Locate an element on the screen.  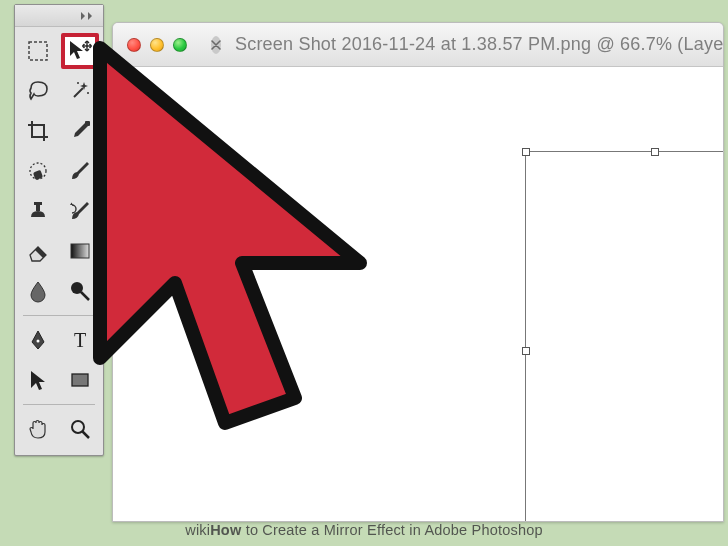
zoom-window-button is located at coordinates (180, 45).